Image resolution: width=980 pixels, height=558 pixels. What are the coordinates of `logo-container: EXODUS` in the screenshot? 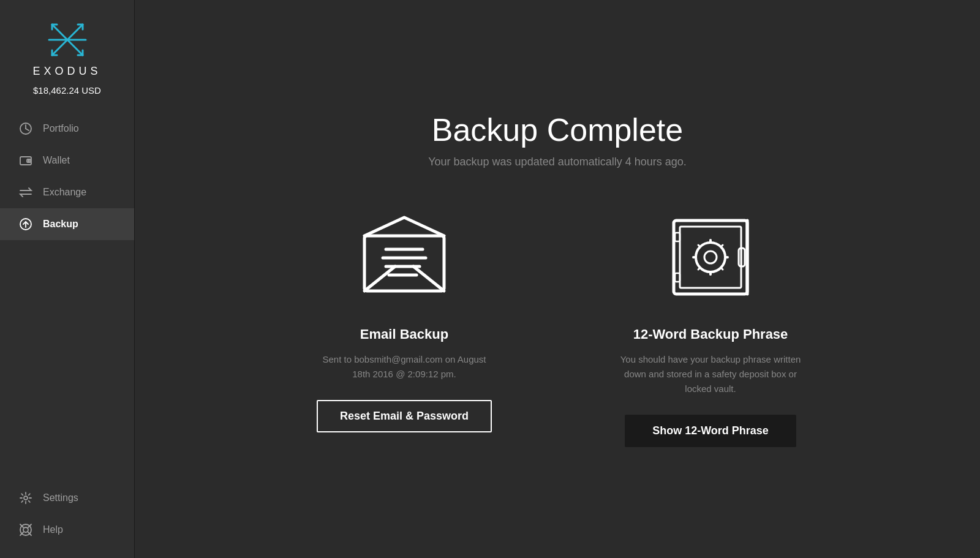 It's located at (67, 48).